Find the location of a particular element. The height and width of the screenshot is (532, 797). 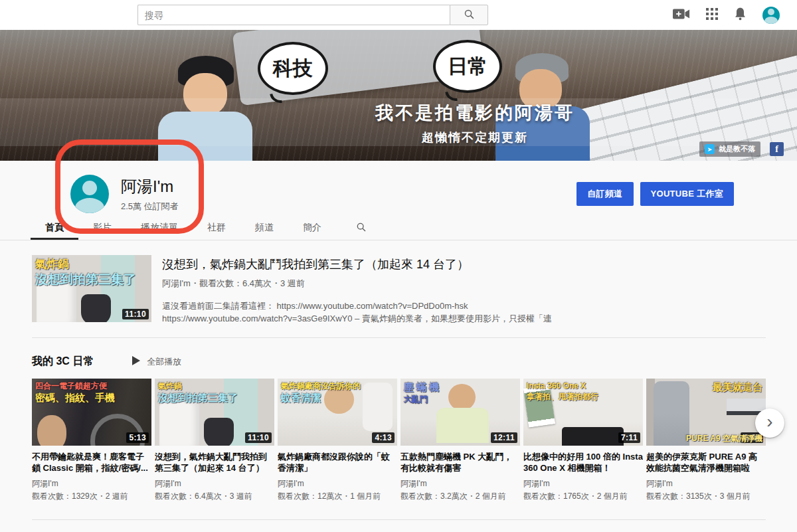

featured-description-line: 還沒看過前面二集請看這裡： https://www.youtube.com/wa… is located at coordinates (357, 306).